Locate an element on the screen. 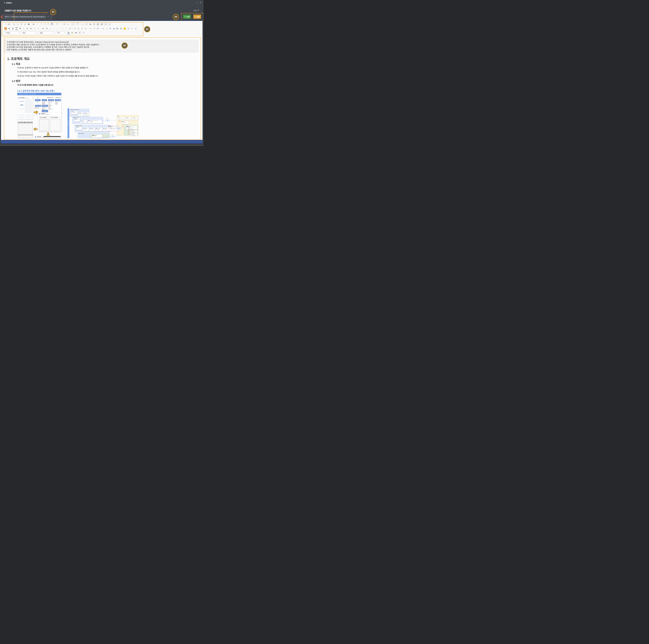  new-page-icon: ▢ is located at coordinates (17, 24).